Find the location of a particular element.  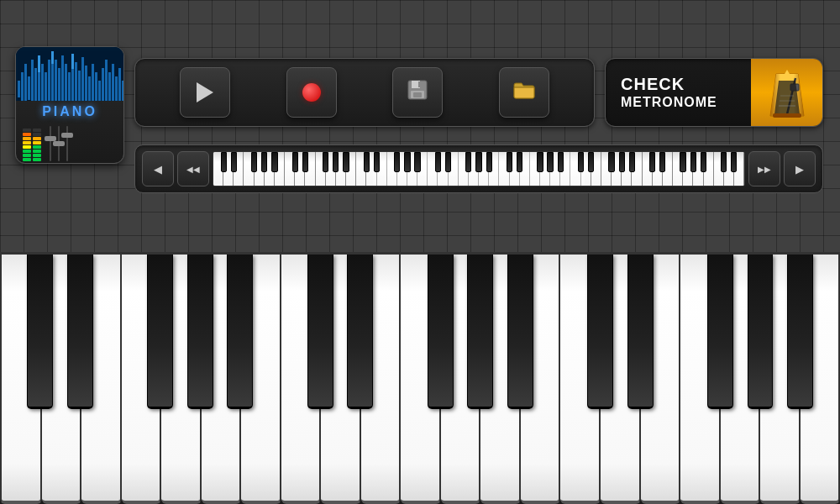

scroll-right-step-button: ▶▶ is located at coordinates (764, 169).